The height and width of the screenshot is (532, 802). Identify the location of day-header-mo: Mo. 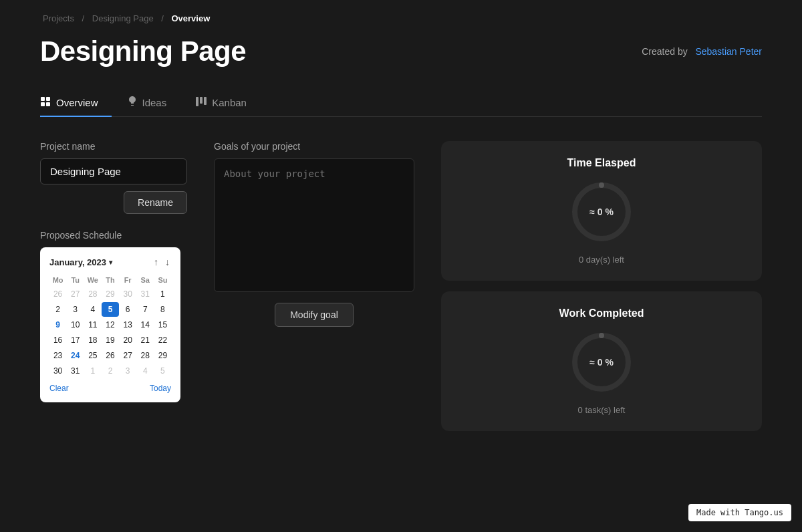
(57, 280).